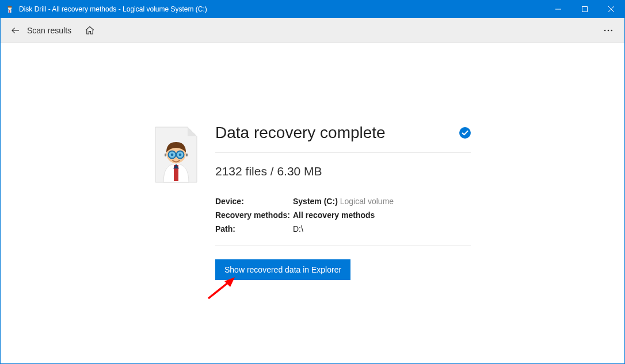  Describe the element at coordinates (343, 215) in the screenshot. I see `methods-row: Recovery methods: All recovery methods` at that location.